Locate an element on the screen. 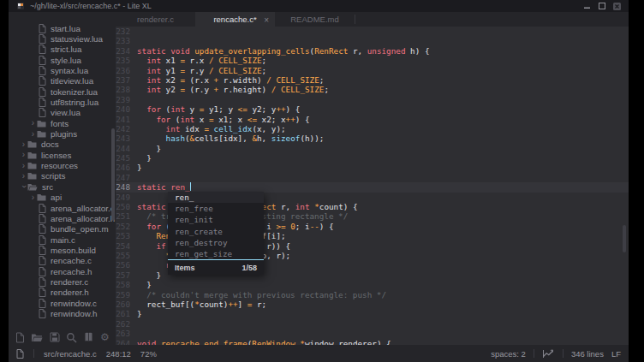  editor-scrollbar is located at coordinates (624, 239).